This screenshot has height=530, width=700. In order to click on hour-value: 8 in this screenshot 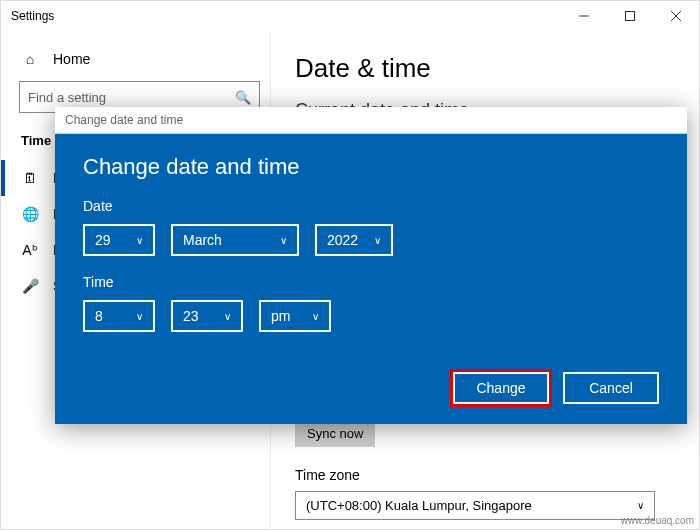, I will do `click(99, 316)`.